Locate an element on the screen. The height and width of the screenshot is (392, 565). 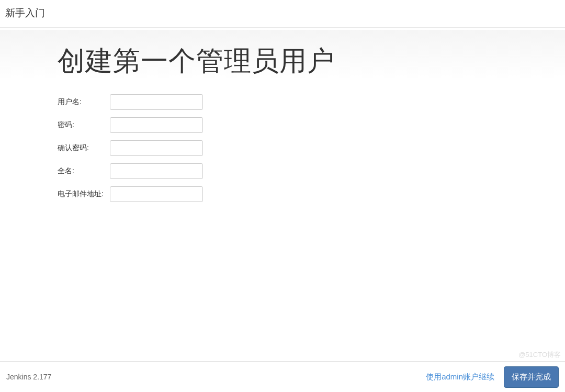
form-row-email: 电子邮件地址: is located at coordinates (311, 194).